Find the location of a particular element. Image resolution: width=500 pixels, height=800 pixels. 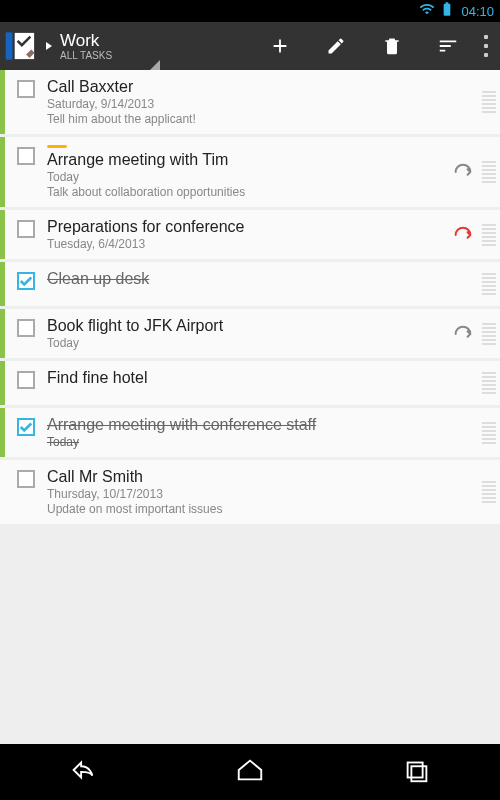

list-title: Work is located at coordinates (86, 40).